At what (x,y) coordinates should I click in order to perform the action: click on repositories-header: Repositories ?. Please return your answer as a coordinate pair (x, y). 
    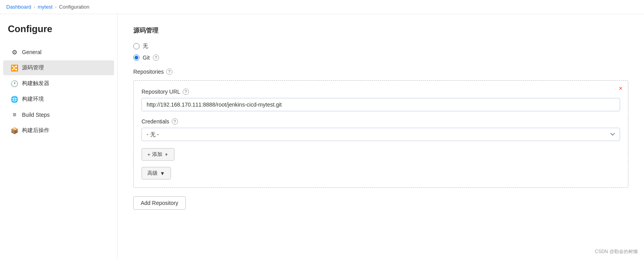
    Looking at the image, I should click on (381, 72).